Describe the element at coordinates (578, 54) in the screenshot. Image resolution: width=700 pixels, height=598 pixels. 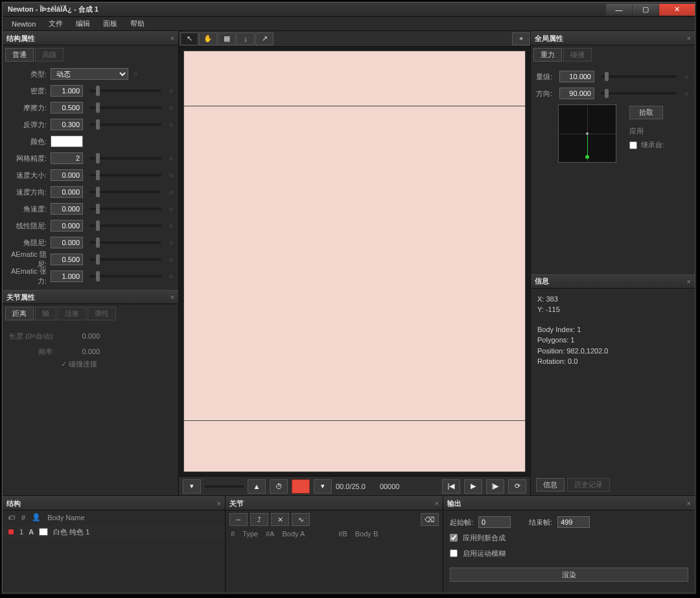
I see `tab-collision: 碰撞` at that location.